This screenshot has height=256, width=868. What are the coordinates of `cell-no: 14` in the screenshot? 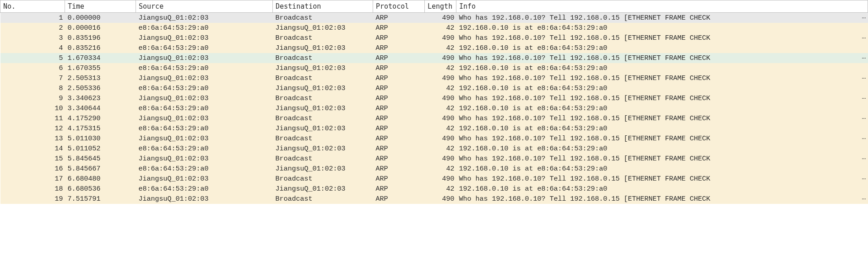 It's located at (33, 149).